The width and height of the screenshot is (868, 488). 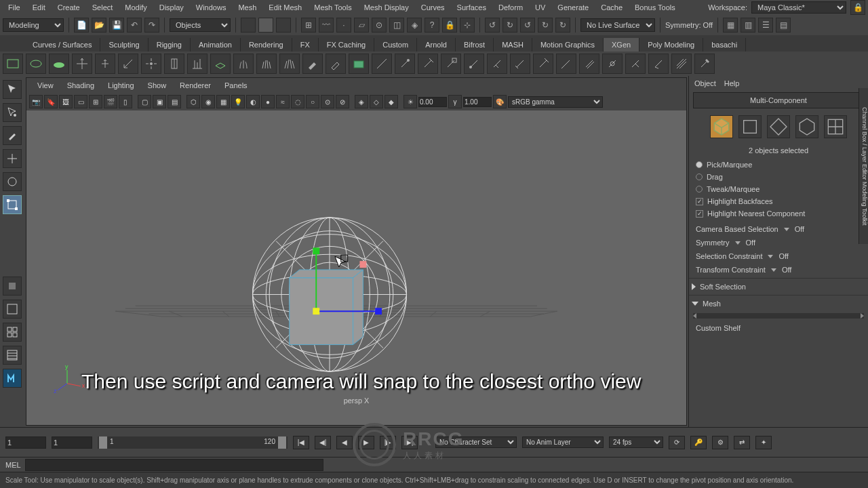 I want to click on script-icon: ✦, so click(x=764, y=443).